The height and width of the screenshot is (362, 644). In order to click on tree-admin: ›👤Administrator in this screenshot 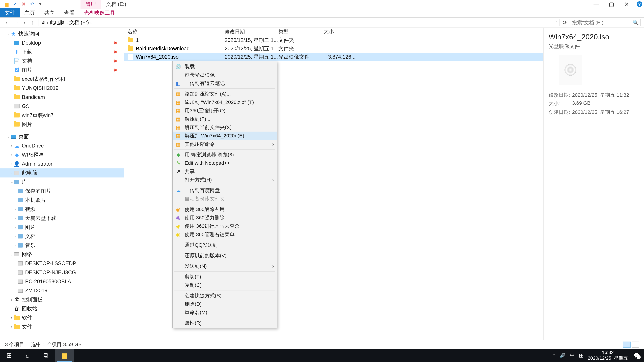, I will do `click(62, 164)`.